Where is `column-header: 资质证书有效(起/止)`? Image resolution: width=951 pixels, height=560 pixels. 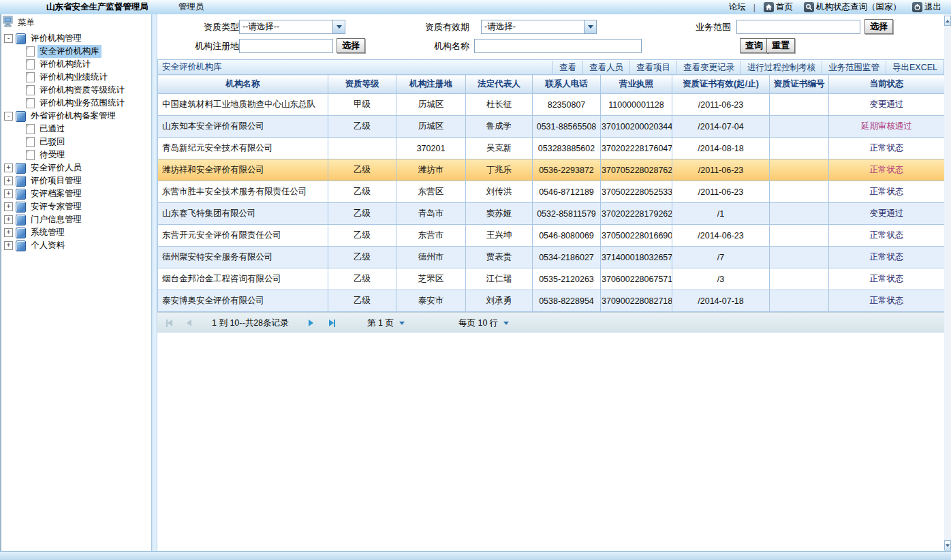 column-header: 资质证书有效(起/止) is located at coordinates (721, 84).